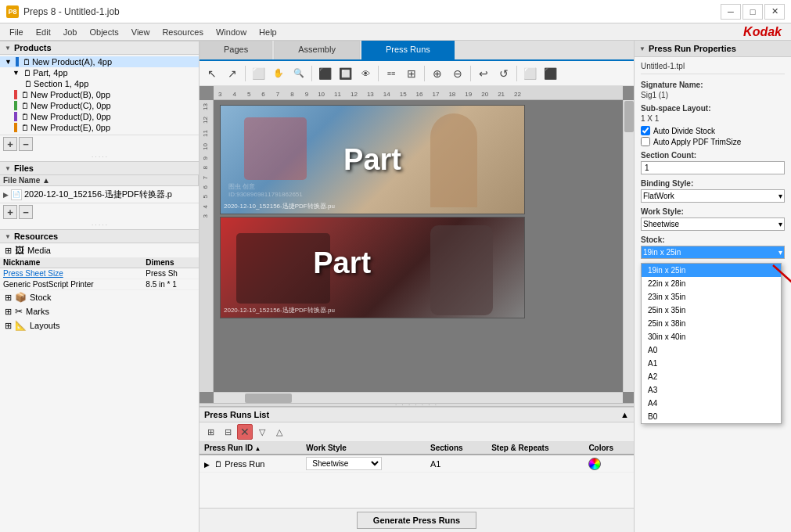  What do you see at coordinates (550, 74) in the screenshot?
I see `tool-sq2: ⬛` at bounding box center [550, 74].